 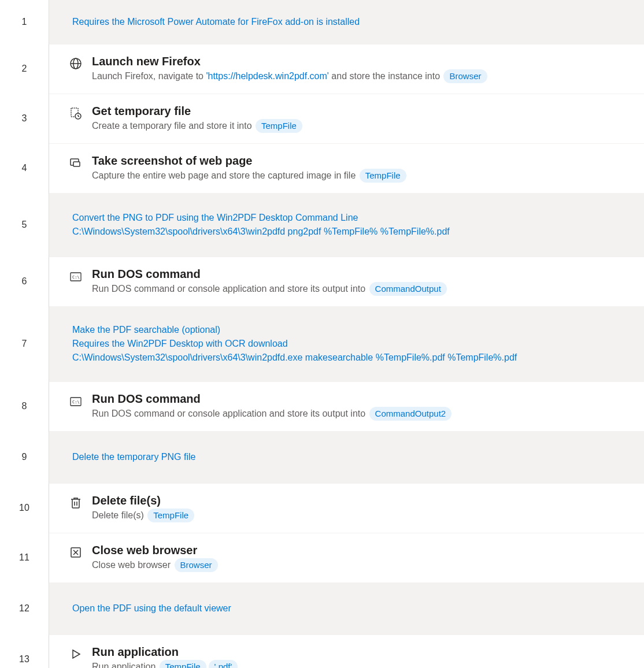 I want to click on action-step: Launch new FirefoxLaunch Firefox, naviga…, so click(x=347, y=69).